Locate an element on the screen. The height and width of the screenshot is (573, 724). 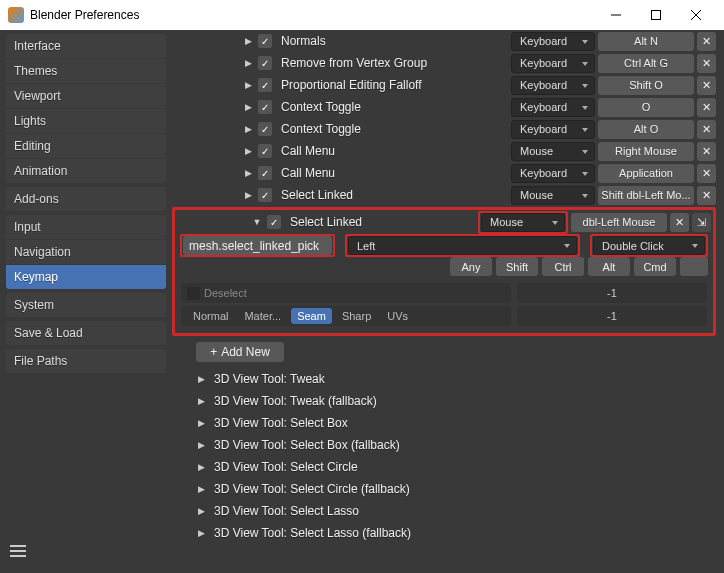
mod-alt: Alt is located at coordinates (609, 266).